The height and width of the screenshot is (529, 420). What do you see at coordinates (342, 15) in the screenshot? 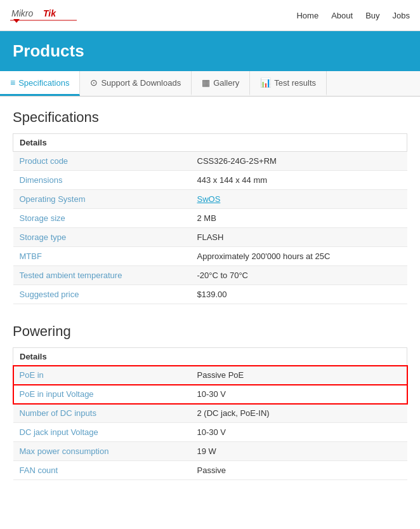
I see `nav-about: About` at bounding box center [342, 15].